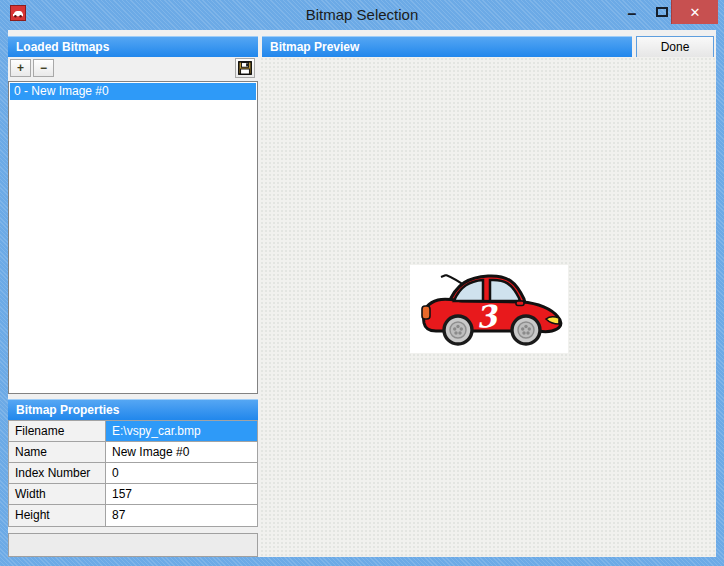 The height and width of the screenshot is (566, 724). I want to click on property-label: Height, so click(58, 516).